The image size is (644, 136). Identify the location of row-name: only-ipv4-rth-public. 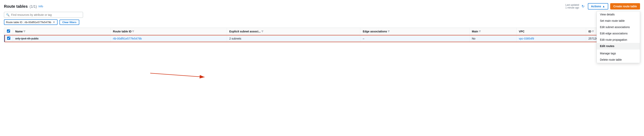
(27, 38).